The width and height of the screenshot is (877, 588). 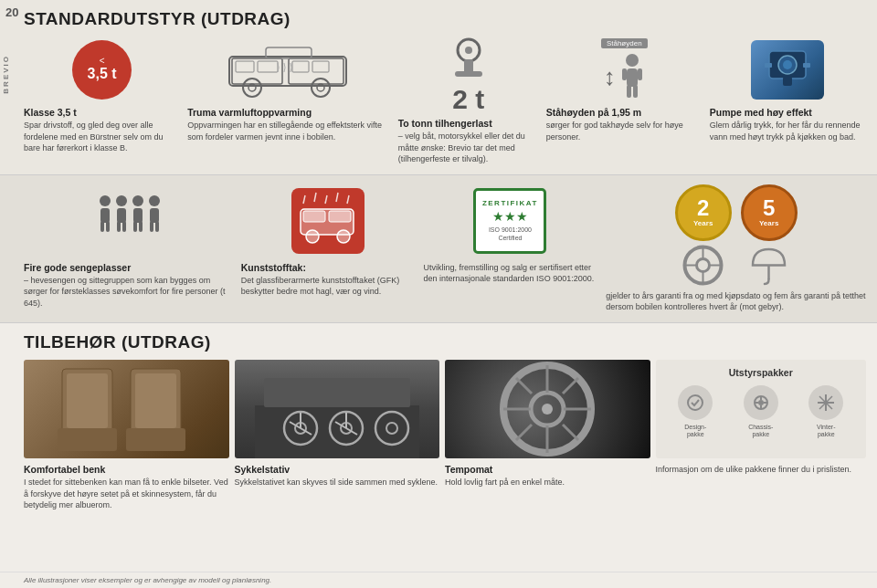 I want to click on sertifikat-text: Utvikling, fremstilling og salg er serti…, so click(x=511, y=274).